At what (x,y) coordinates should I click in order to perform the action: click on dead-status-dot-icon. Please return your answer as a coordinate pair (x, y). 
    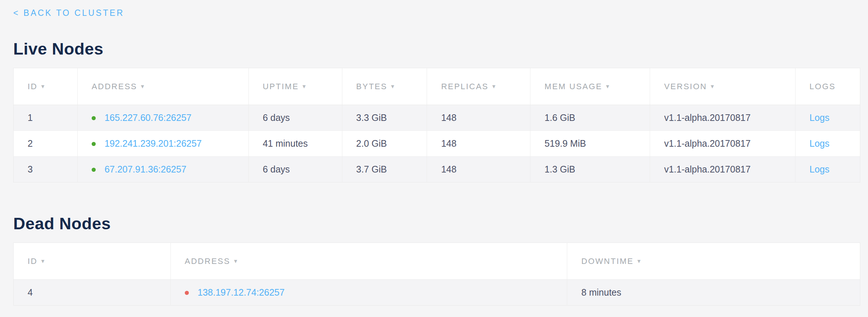
    Looking at the image, I should click on (187, 293).